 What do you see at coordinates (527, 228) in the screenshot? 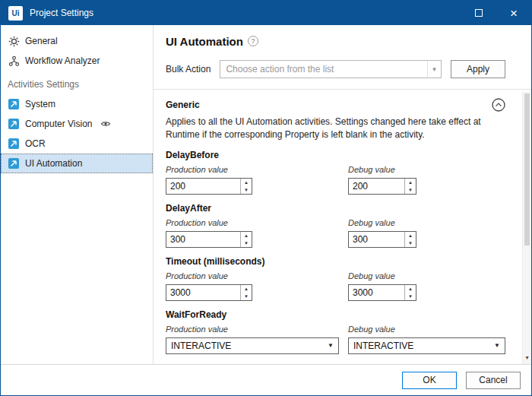
I see `scrollbar: ▾` at bounding box center [527, 228].